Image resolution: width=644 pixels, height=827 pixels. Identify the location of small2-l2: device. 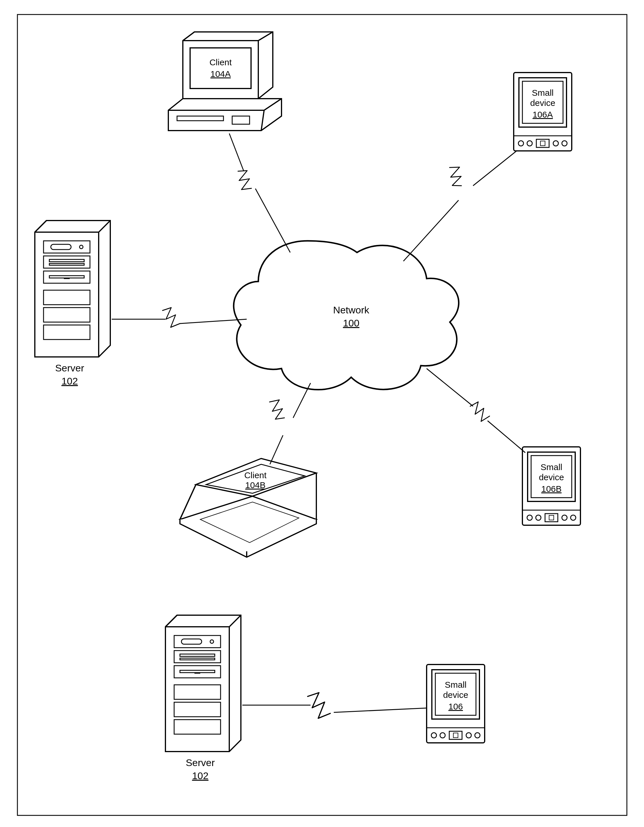
(456, 695).